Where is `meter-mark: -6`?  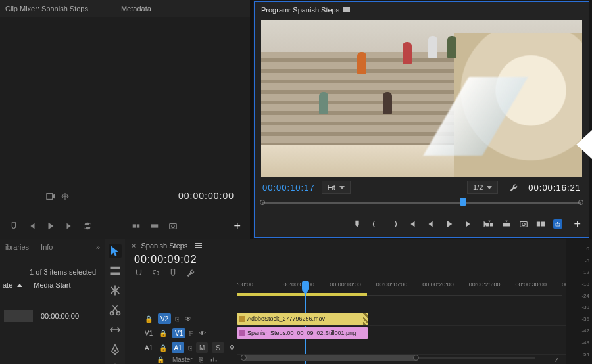 meter-mark: -6 is located at coordinates (585, 260).